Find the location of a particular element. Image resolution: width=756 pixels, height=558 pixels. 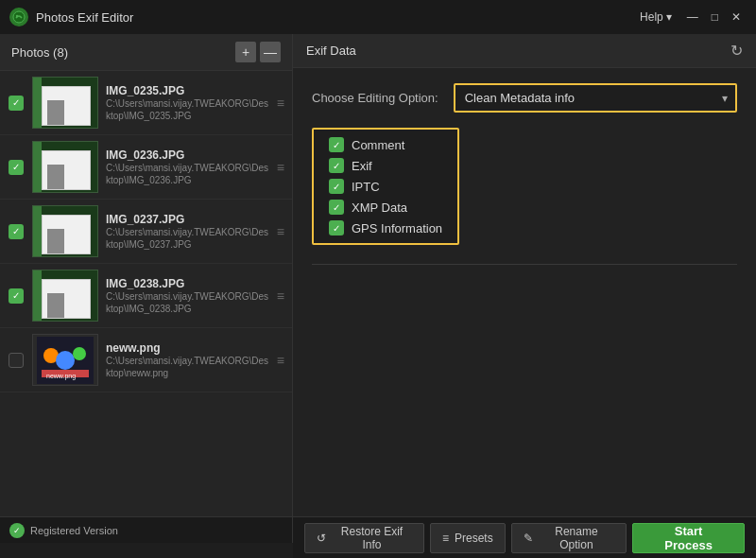

restore-label: Restore Exif Info is located at coordinates (372, 538).